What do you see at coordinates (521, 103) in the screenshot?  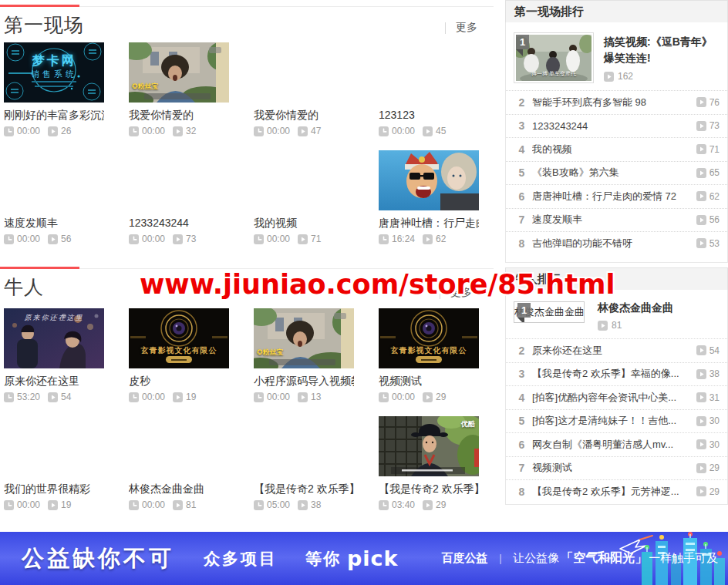 I see `rank-number: 2` at bounding box center [521, 103].